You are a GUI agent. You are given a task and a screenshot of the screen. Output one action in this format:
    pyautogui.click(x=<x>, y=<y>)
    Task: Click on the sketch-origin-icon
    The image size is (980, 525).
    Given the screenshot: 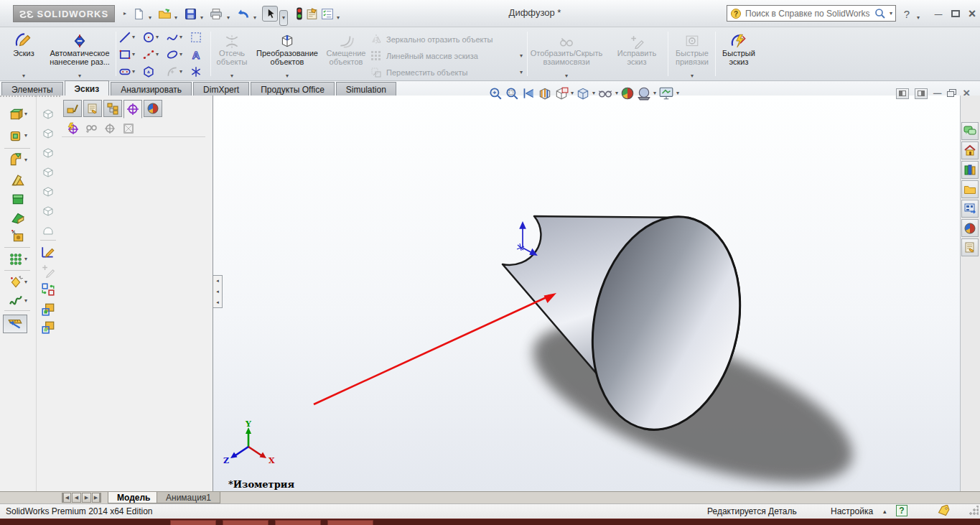 What is the action you would take?
    pyautogui.click(x=527, y=238)
    